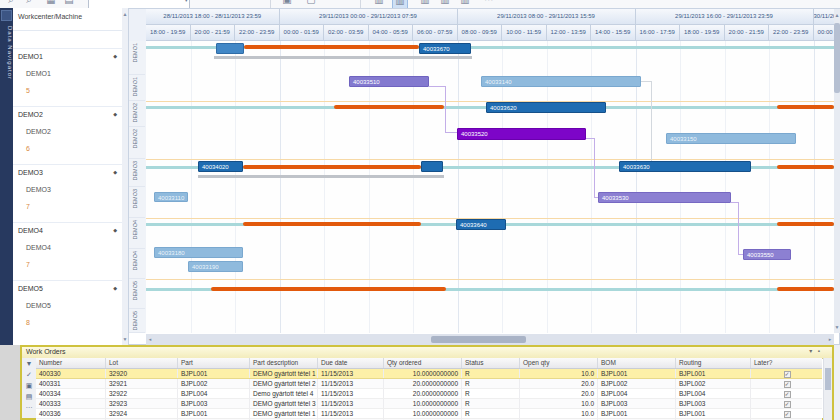  Describe the element at coordinates (71, 384) in the screenshot. I see `table-cell: 400331` at that location.